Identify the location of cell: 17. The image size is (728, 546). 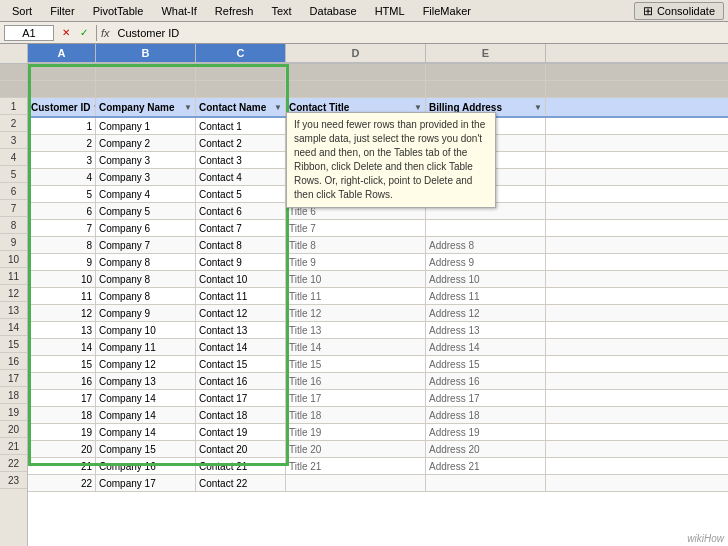
(62, 398).